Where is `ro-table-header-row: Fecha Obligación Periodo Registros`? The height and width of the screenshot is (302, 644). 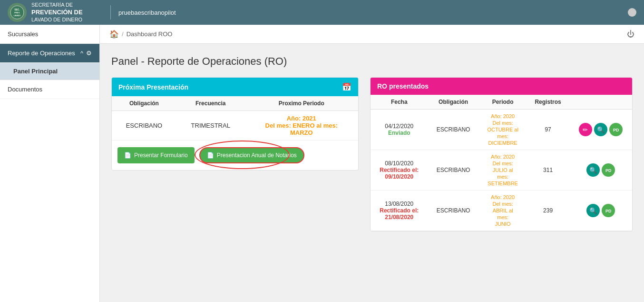 ro-table-header-row: Fecha Obligación Periodo Registros is located at coordinates (501, 102).